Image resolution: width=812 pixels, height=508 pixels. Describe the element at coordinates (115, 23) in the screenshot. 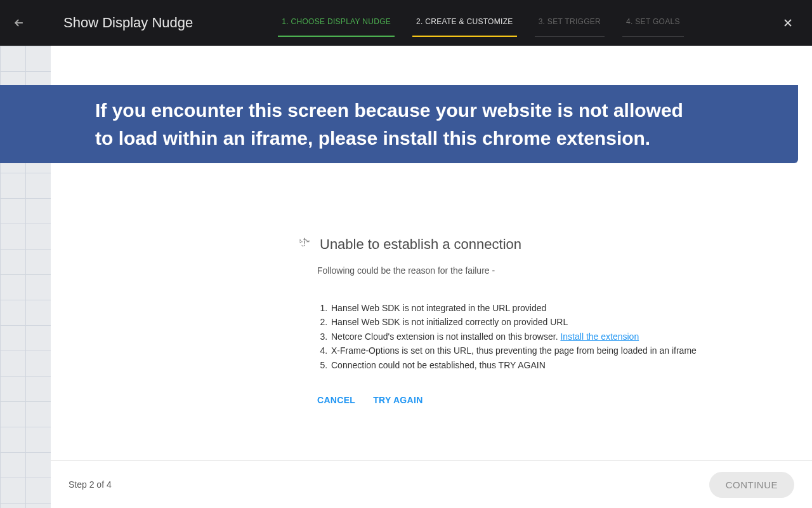

I see `page-title: Show Display Nudge` at that location.